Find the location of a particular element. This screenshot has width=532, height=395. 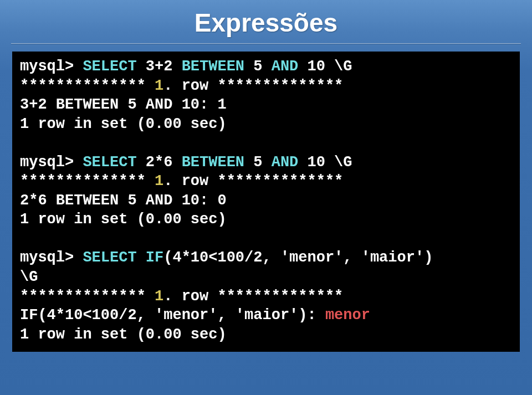

result-line: IF(4*10<100/2, 'menor', 'maior'): menor is located at coordinates (195, 315).